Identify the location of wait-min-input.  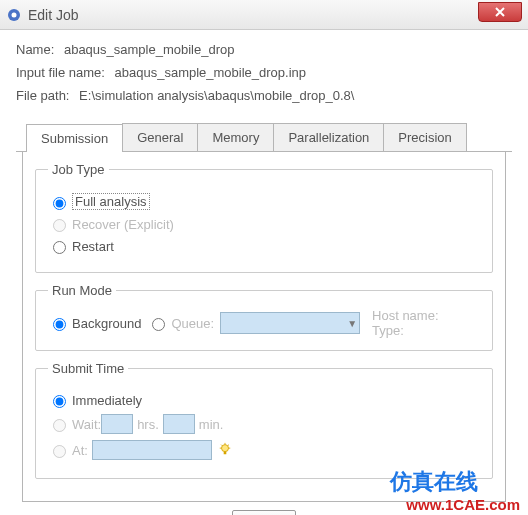
(179, 424).